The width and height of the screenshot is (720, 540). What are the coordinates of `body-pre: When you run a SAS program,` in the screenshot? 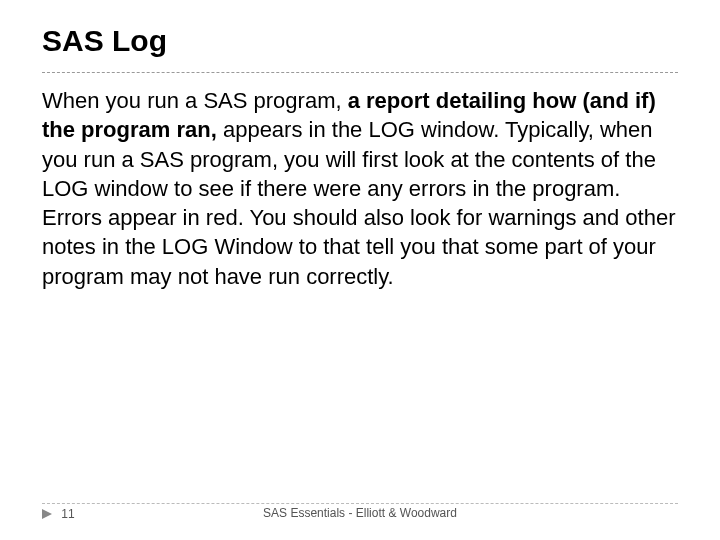 It's located at (195, 100).